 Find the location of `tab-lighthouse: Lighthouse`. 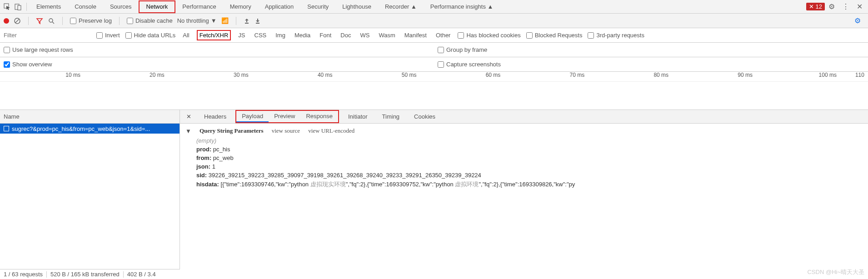

tab-lighthouse: Lighthouse is located at coordinates (357, 7).